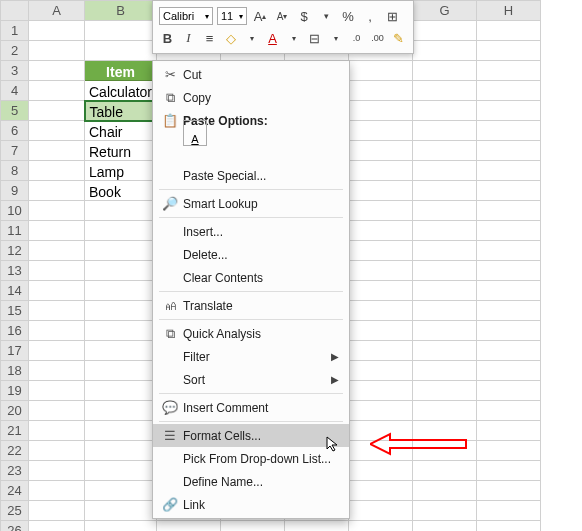  I want to click on row-header: 22, so click(15, 451).